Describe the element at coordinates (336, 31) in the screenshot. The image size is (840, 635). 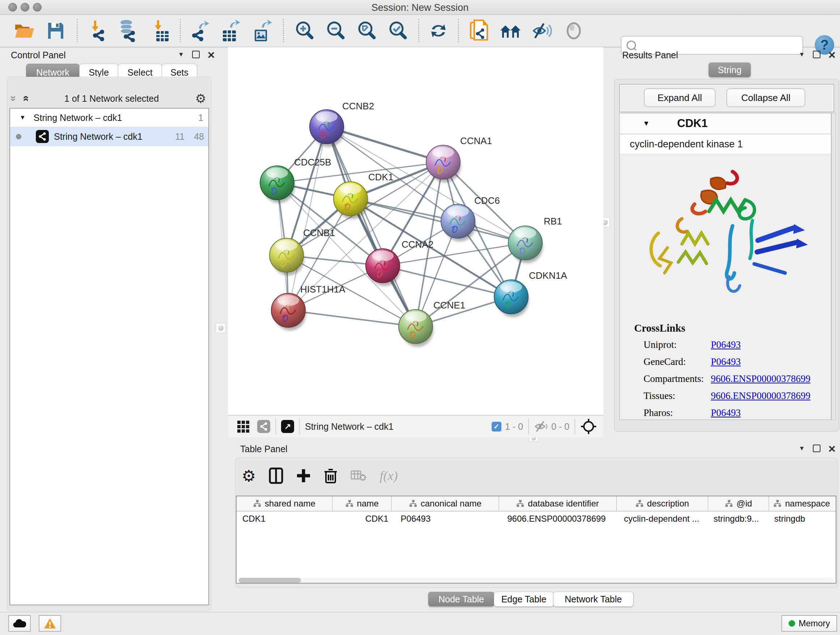
I see `zoom-out-button` at that location.